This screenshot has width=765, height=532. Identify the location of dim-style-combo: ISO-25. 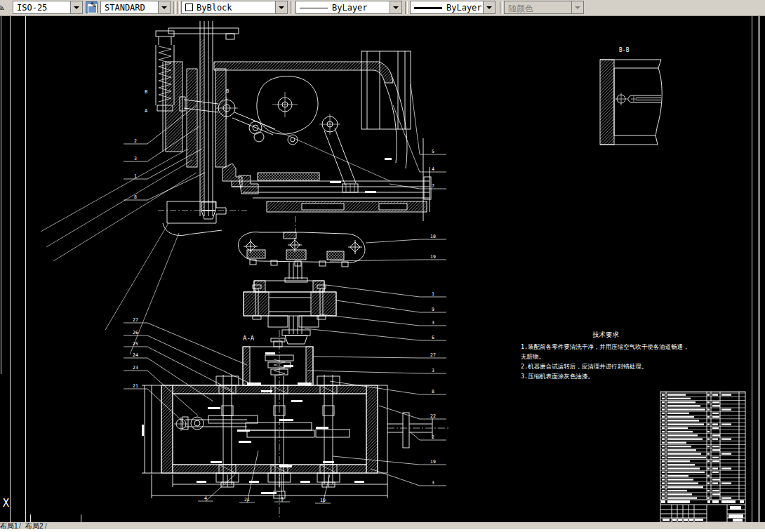
(48, 7).